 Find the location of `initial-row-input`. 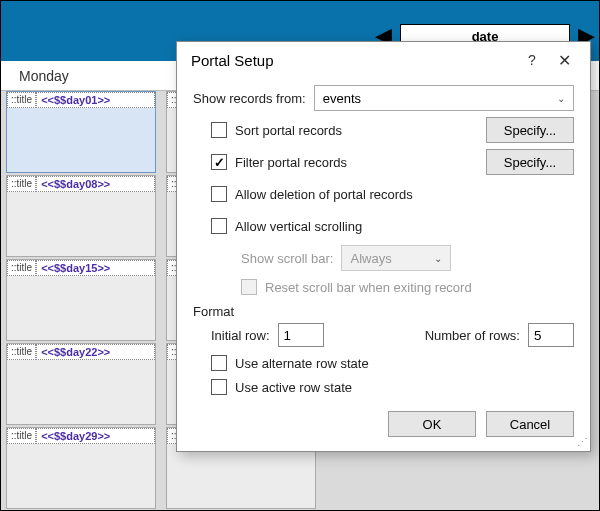

initial-row-input is located at coordinates (301, 335).